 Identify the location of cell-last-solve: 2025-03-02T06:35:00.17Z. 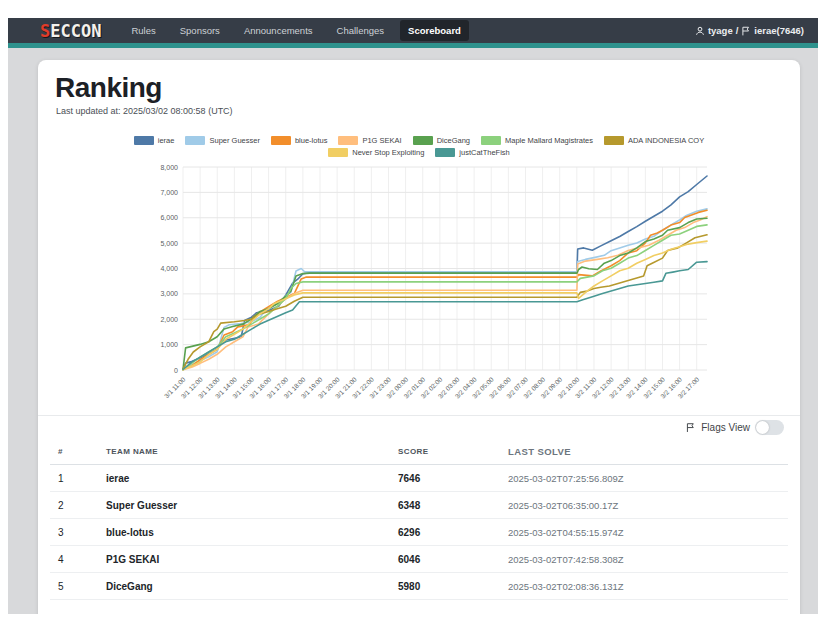
(644, 506).